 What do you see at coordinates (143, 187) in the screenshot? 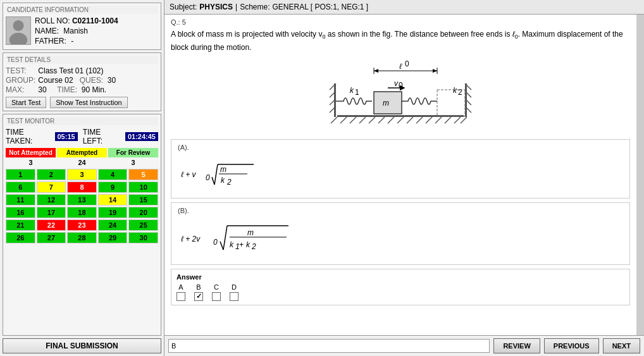
I see `question-cell-10: 10` at bounding box center [143, 187].